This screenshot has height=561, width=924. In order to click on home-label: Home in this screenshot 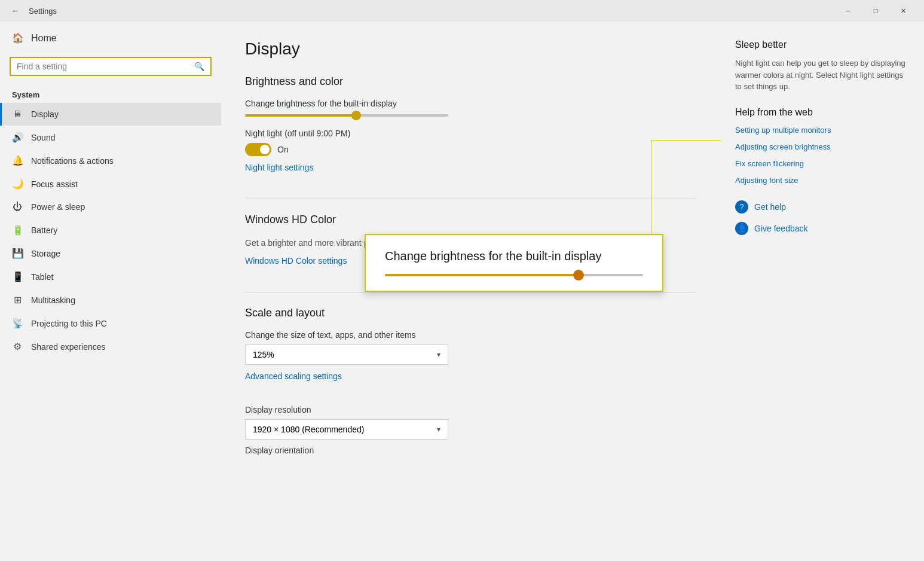, I will do `click(44, 38)`.